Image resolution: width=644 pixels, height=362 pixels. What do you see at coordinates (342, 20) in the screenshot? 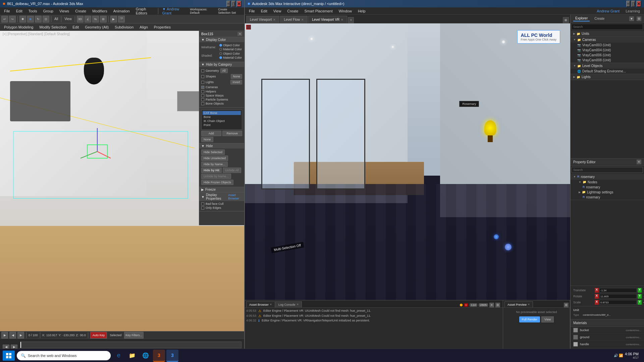
I see `tab-level-viewport-vr-close: ✕` at bounding box center [342, 20].